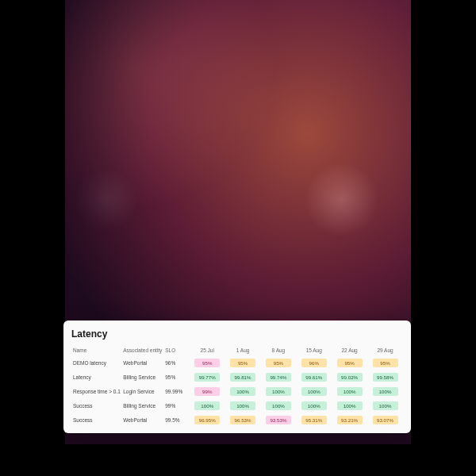  I want to click on cell-value: 99.58%, so click(386, 377).